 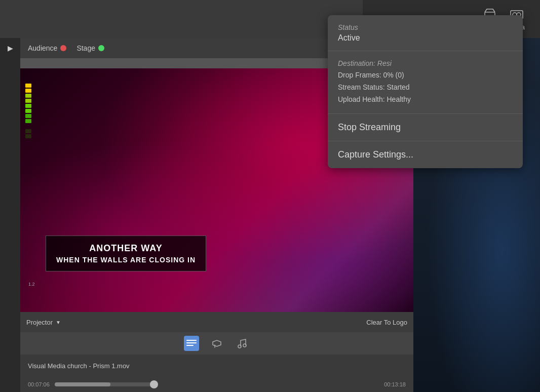 I want to click on projector-label: Projector, so click(x=40, y=322).